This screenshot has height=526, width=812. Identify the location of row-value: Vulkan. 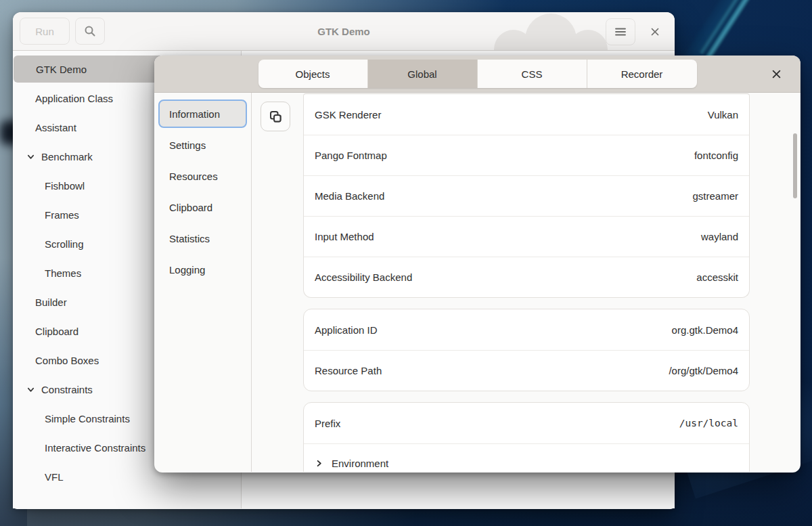
(723, 115).